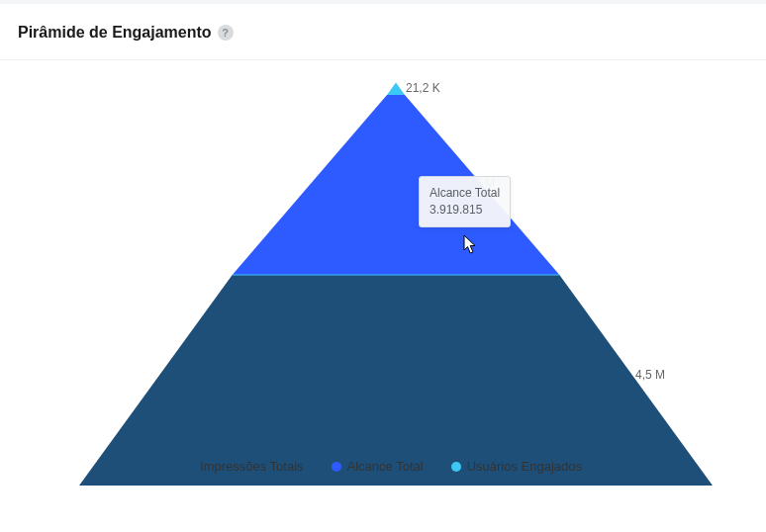  Describe the element at coordinates (650, 375) in the screenshot. I see `label-bottom: 4,5 M` at that location.